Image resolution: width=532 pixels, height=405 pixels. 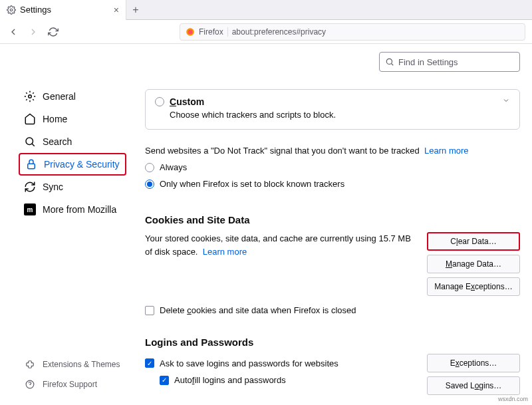 I want to click on custom-option: Custom Choose which trackers and scripts…, so click(x=332, y=109).